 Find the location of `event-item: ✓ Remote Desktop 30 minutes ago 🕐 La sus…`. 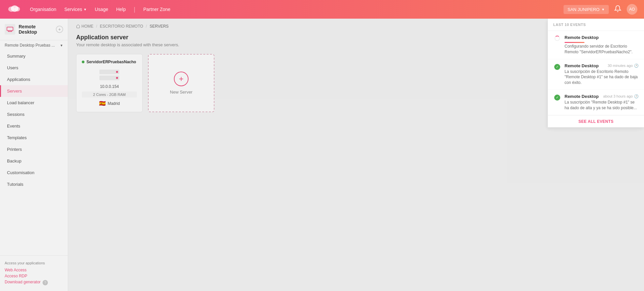

event-item: ✓ Remote Desktop 30 minutes ago 🕐 La sus… is located at coordinates (596, 75).